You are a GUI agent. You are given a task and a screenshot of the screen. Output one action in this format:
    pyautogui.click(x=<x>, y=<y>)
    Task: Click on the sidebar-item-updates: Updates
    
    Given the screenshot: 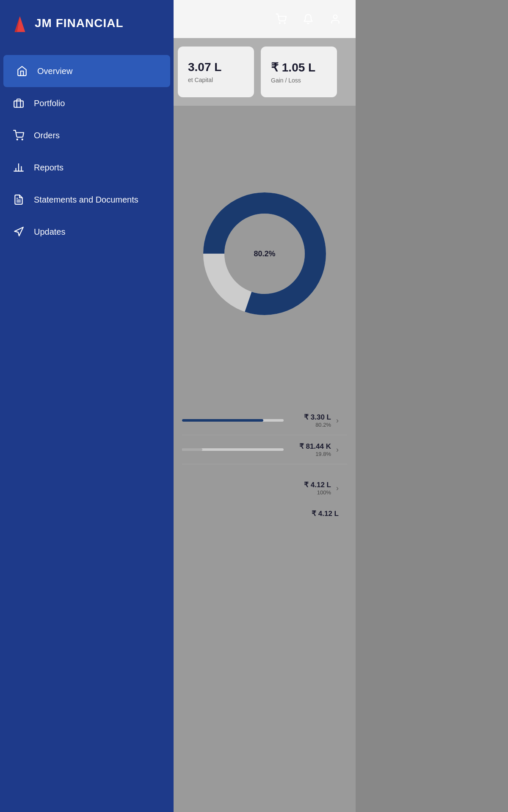 What is the action you would take?
    pyautogui.click(x=87, y=232)
    